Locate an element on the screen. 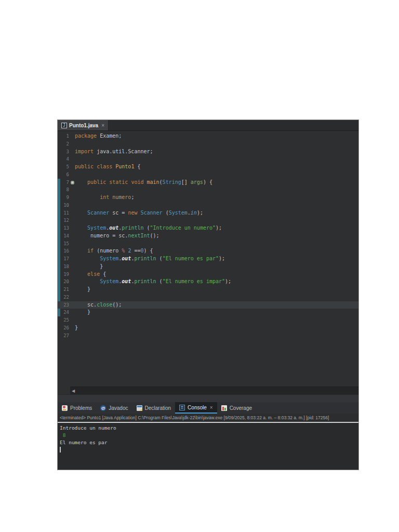 The image size is (399, 532). code-line: 21 } is located at coordinates (208, 290).